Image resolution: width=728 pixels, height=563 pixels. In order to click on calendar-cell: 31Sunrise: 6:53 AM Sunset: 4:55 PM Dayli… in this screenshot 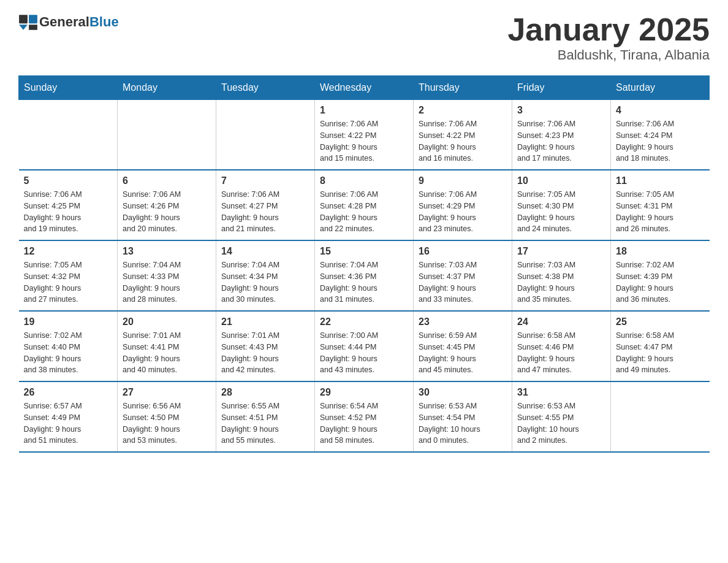, I will do `click(561, 417)`.